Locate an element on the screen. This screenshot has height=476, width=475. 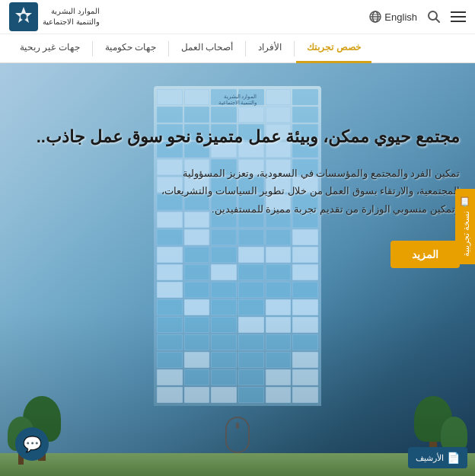
header-left: English is located at coordinates (417, 17).